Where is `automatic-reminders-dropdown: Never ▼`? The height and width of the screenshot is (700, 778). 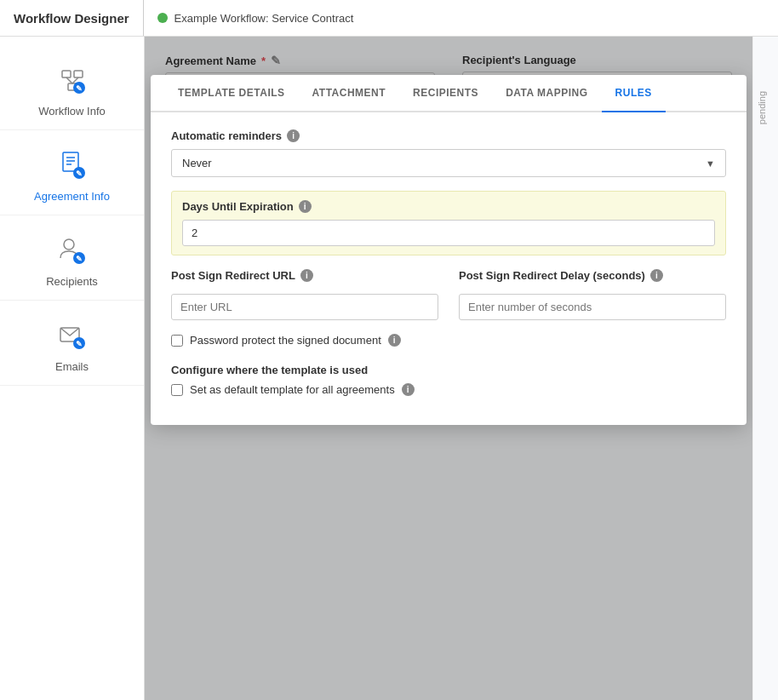 automatic-reminders-dropdown: Never ▼ is located at coordinates (449, 164).